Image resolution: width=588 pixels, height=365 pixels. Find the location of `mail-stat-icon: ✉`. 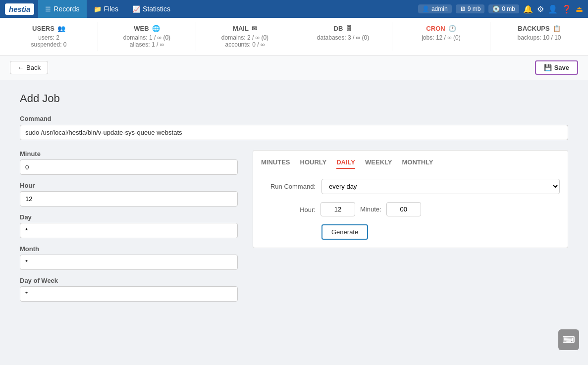

mail-stat-icon: ✉ is located at coordinates (255, 29).